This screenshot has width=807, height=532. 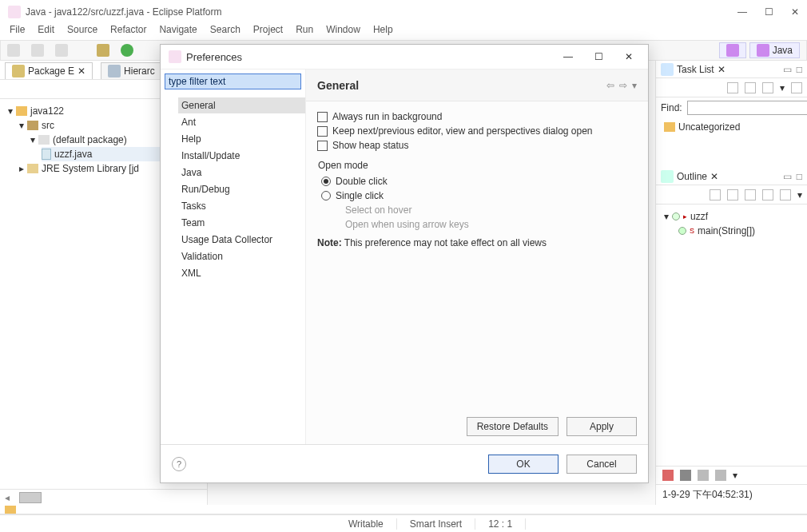 What do you see at coordinates (33, 169) in the screenshot?
I see `library-icon` at bounding box center [33, 169].